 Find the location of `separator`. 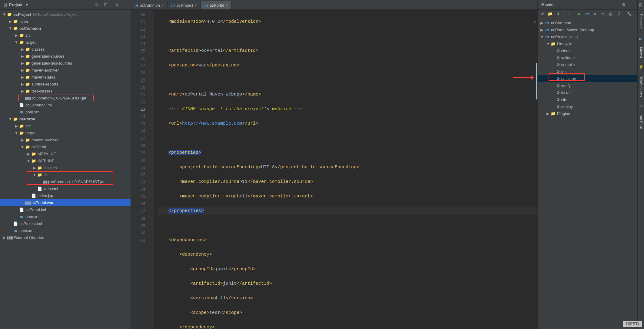

separator is located at coordinates (111, 5).